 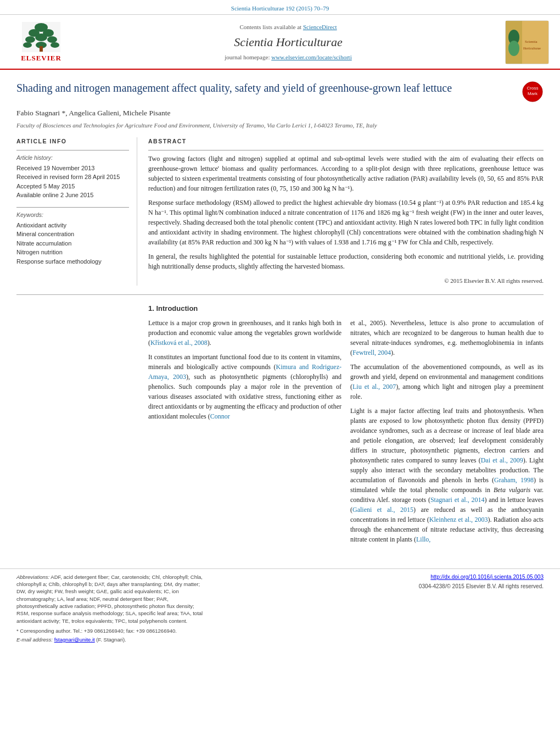 What do you see at coordinates (423, 539) in the screenshot?
I see `ref-lillo: Lillo,` at bounding box center [423, 539].